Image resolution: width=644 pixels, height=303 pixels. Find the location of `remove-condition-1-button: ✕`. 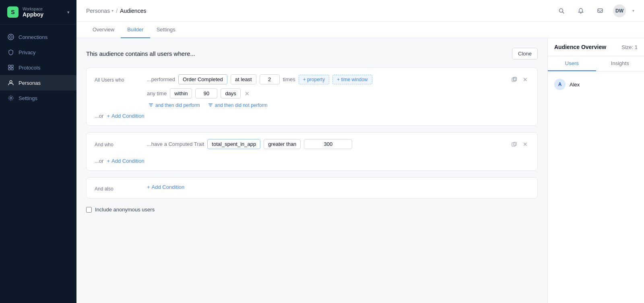

remove-condition-1-button: ✕ is located at coordinates (525, 80).